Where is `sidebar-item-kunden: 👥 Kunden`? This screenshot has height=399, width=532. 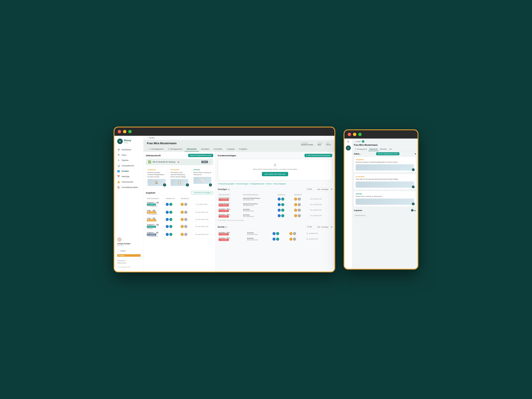 sidebar-item-kunden: 👥 Kunden is located at coordinates (129, 171).